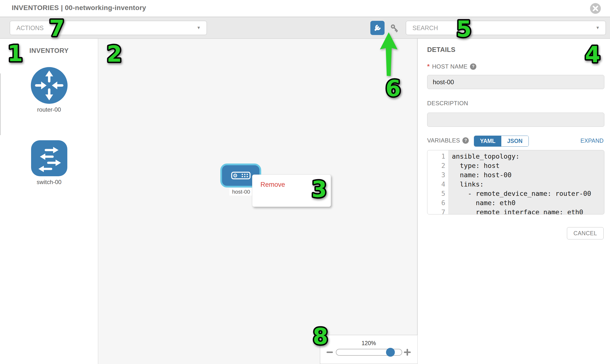 The width and height of the screenshot is (610, 364). I want to click on line-text: - remote_device_name: router-00, so click(520, 194).